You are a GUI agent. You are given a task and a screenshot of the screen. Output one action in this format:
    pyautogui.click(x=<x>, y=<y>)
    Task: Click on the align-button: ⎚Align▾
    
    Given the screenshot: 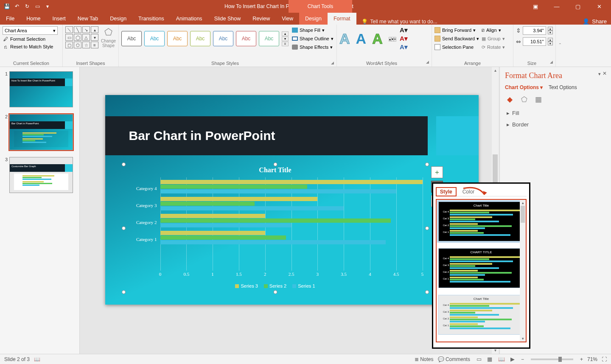 What is the action you would take?
    pyautogui.click(x=493, y=30)
    